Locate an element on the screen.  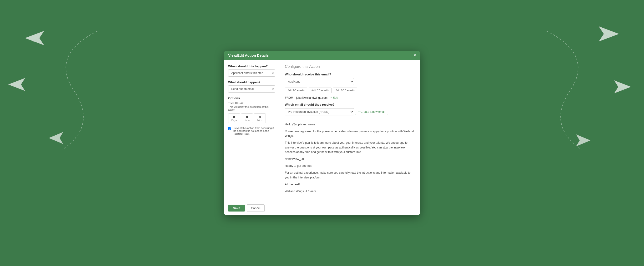
when-select: Applicant enters this step is located at coordinates (252, 73).